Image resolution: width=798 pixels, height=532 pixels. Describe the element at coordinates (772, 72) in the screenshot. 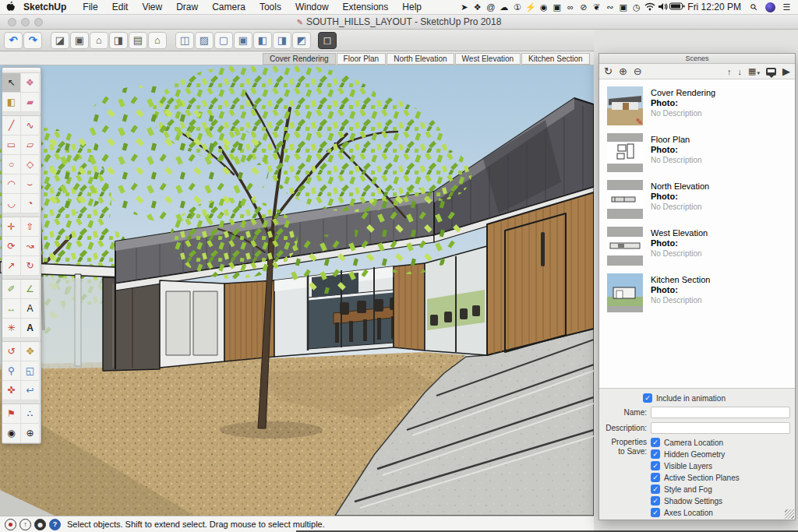

I see `show-details-button` at that location.